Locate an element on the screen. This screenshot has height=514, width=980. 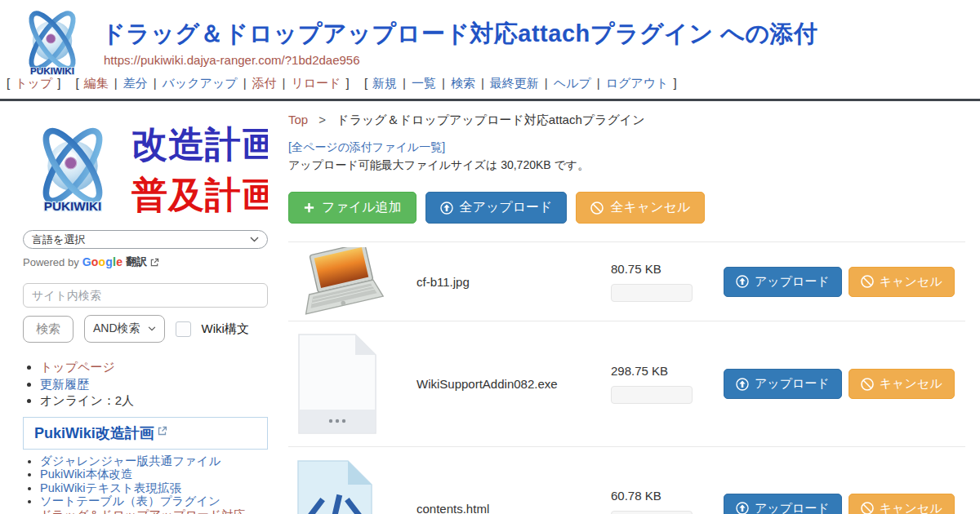
sidebar-logo-fukyu-text: 普及計画 is located at coordinates (199, 194).